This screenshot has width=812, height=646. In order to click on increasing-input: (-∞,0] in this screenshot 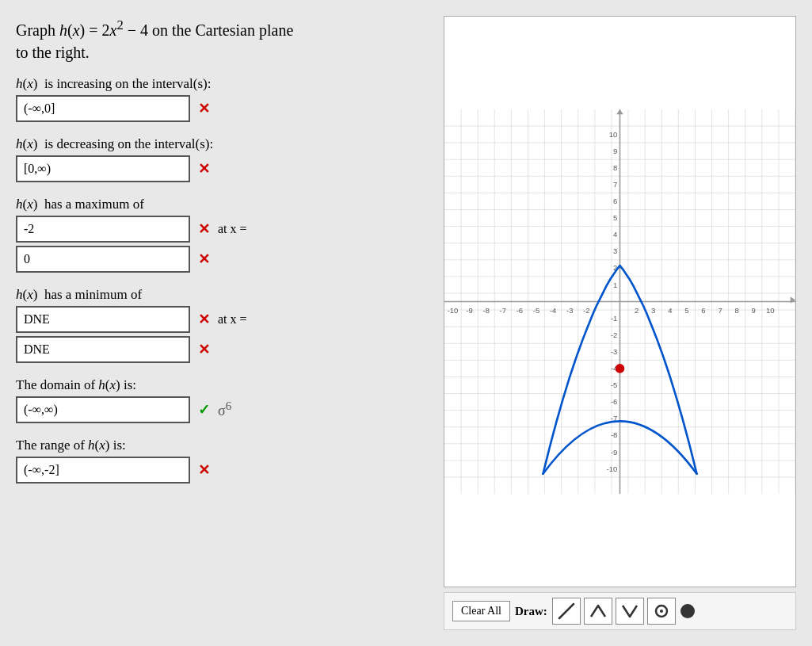, I will do `click(103, 109)`.